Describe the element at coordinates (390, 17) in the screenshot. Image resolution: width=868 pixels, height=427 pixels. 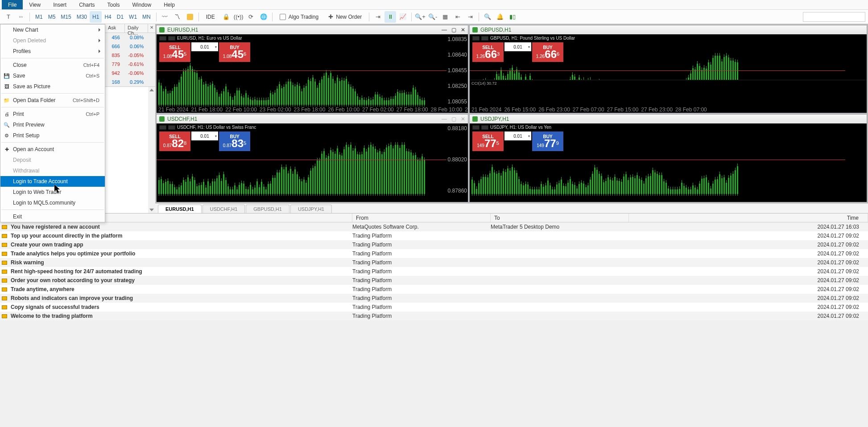
I see `auto-scroll-icon: ⏸` at that location.